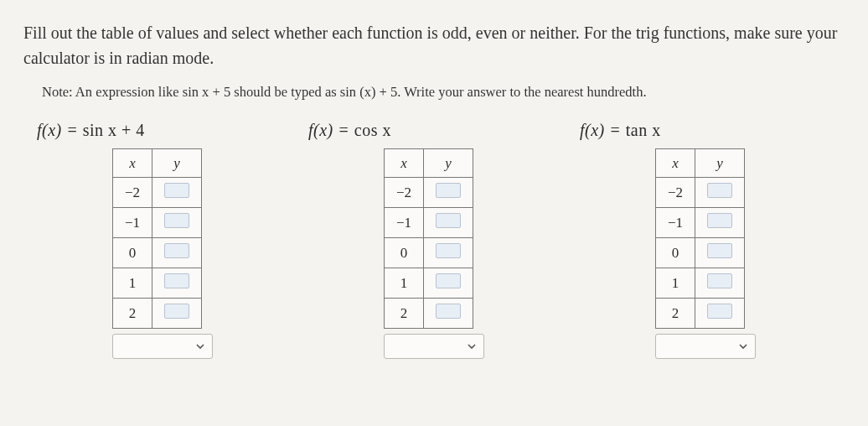  What do you see at coordinates (443, 92) in the screenshot?
I see `note-text: Note: An expression like sin x + 5 shoul…` at bounding box center [443, 92].